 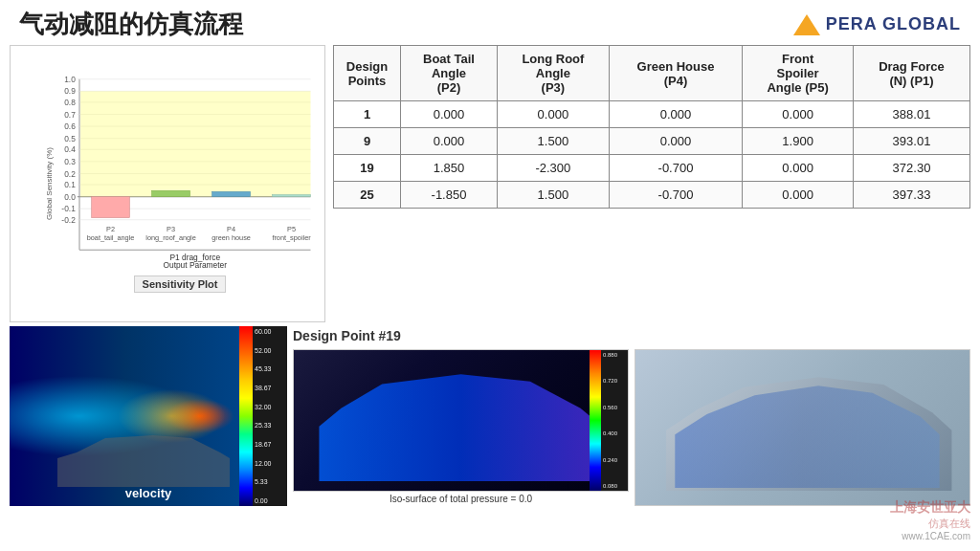 What do you see at coordinates (653, 142) in the screenshot?
I see `table-row-1: 90.0001.5000.0001.900393.01` at bounding box center [653, 142].